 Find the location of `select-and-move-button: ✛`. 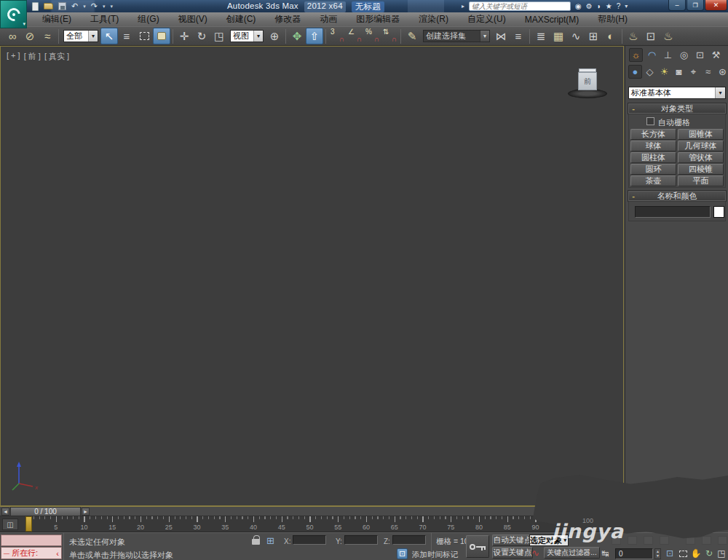

select-and-move-button: ✛ is located at coordinates (184, 36).